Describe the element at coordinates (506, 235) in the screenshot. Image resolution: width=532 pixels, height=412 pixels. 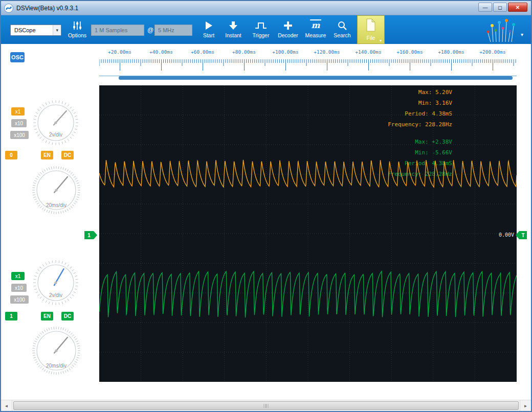
I see `ch1-zero-voltage-label: 0.00V` at that location.